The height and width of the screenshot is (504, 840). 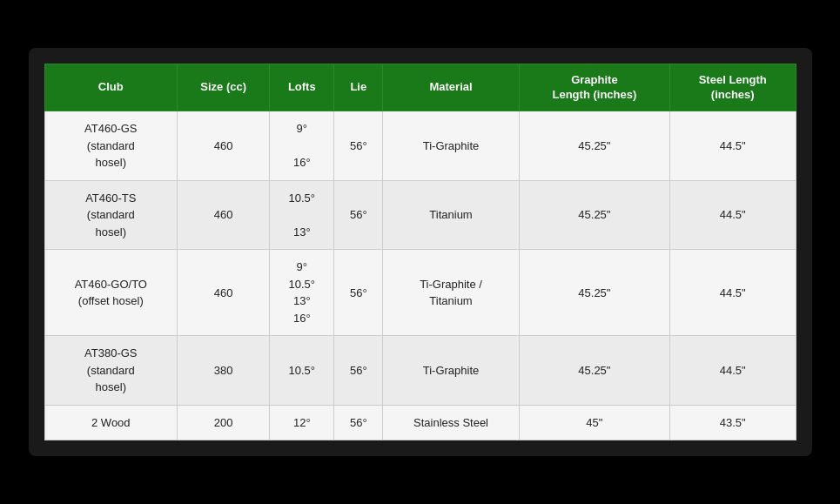 I want to click on cell-material: Titanium, so click(x=451, y=215).